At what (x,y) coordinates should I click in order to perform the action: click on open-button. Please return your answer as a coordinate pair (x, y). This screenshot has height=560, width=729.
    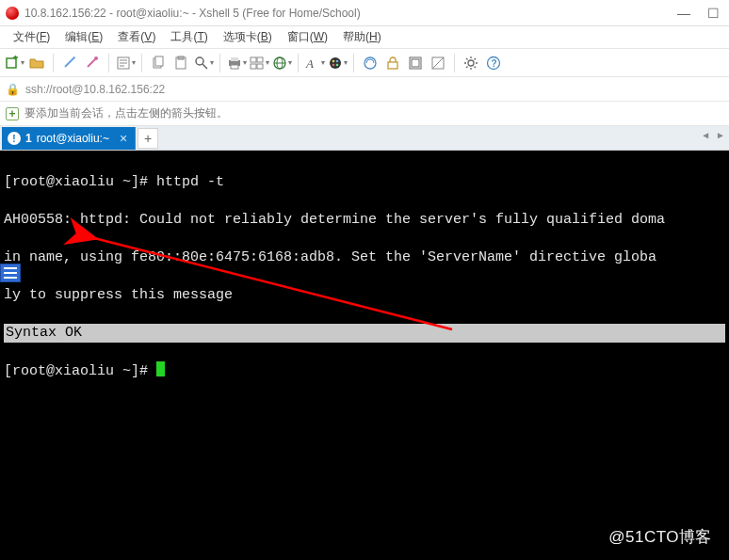
    Looking at the image, I should click on (37, 63).